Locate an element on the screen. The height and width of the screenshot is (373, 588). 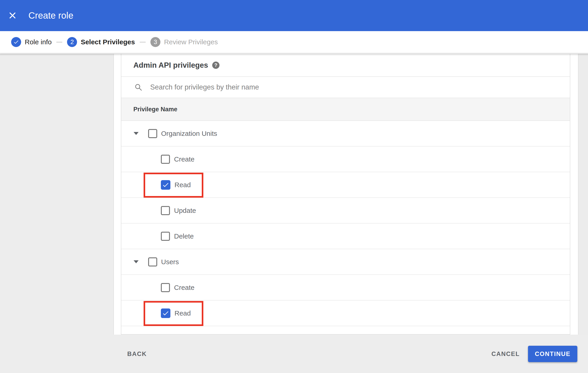
app-bar: Create role is located at coordinates (294, 16).